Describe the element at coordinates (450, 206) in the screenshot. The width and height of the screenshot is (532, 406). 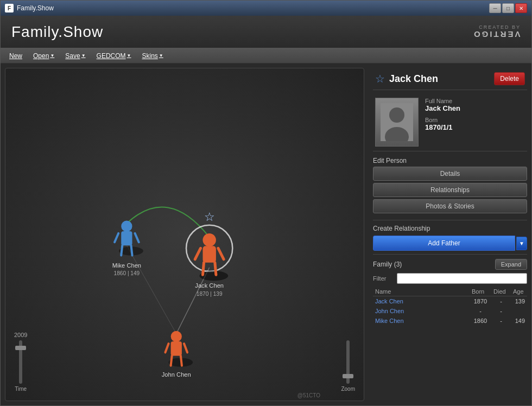
I see `photos-stories-button: Photos & Stories` at that location.